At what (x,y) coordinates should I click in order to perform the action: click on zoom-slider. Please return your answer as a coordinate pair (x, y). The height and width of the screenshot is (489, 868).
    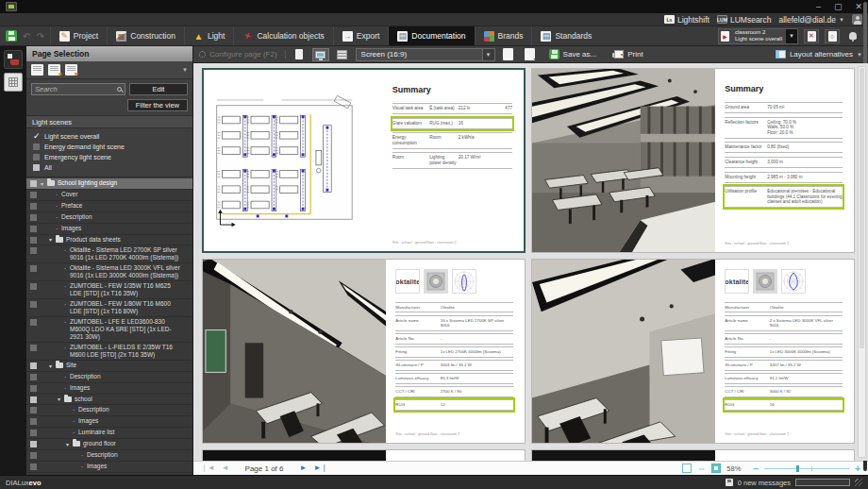
    Looking at the image, I should click on (807, 468).